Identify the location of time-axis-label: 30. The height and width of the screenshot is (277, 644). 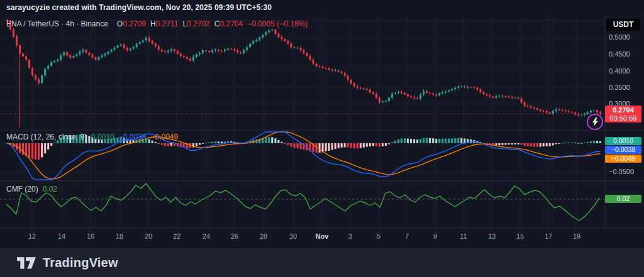
(293, 236).